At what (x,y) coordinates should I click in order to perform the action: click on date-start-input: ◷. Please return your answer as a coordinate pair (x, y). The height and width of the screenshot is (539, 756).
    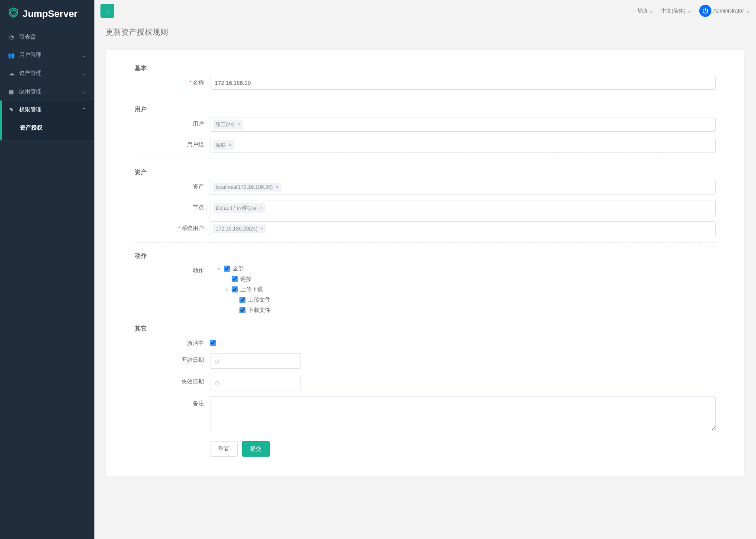
    Looking at the image, I should click on (255, 361).